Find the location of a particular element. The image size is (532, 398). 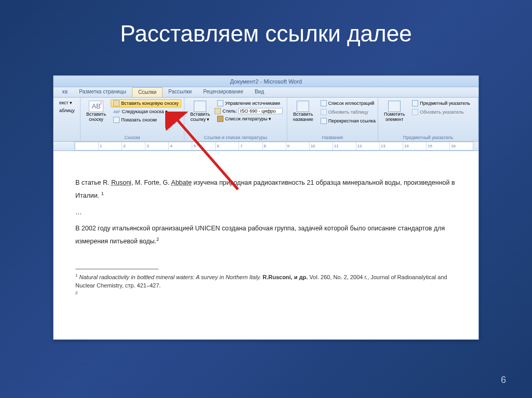

citation-icon is located at coordinates (200, 106).